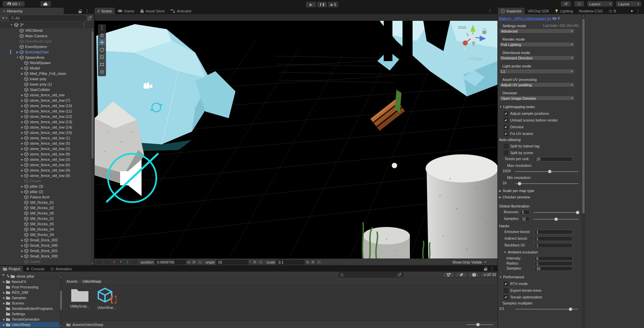 The image size is (644, 328). I want to click on hierarchy-search-input: All, so click(48, 18).